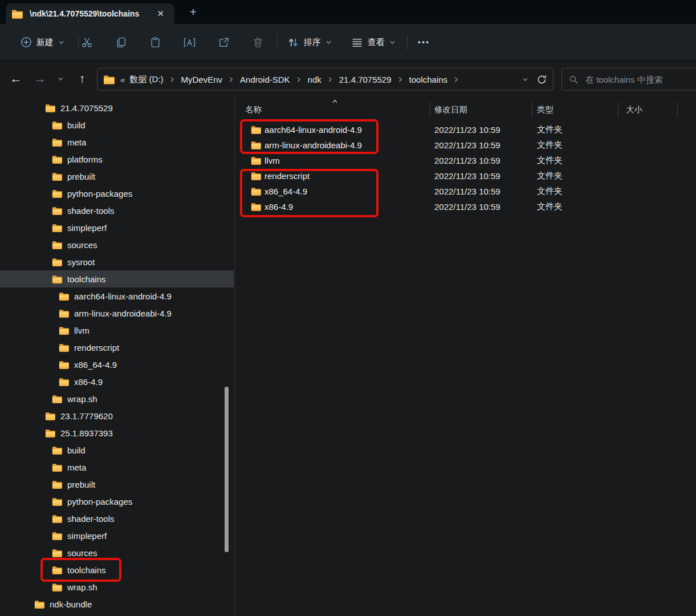  I want to click on recent-locations-button, so click(60, 79).